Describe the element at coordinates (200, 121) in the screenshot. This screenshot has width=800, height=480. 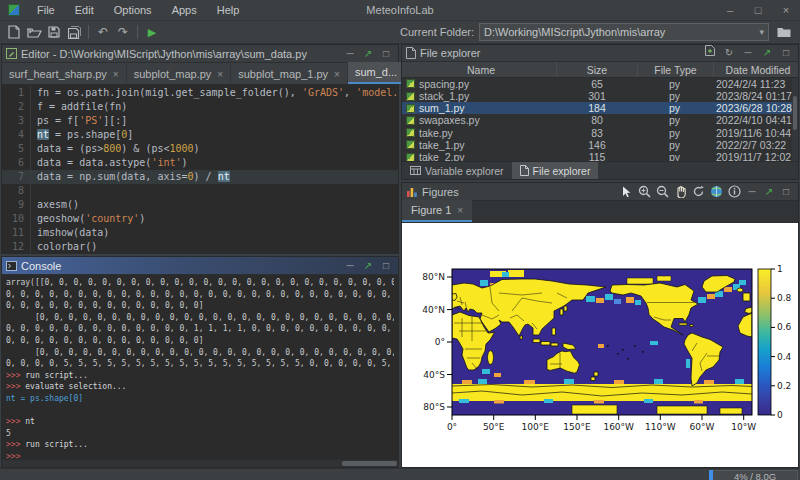
I see `code-line: 3ps = f['PS'][:]` at that location.